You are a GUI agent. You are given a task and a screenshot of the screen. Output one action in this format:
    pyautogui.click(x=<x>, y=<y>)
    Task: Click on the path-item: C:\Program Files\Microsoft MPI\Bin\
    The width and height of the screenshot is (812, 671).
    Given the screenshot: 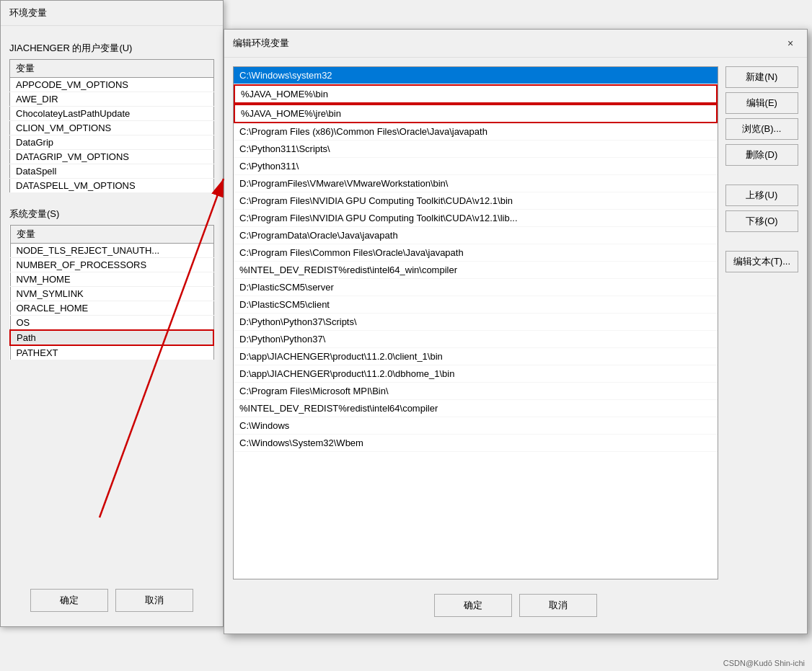 What is the action you would take?
    pyautogui.click(x=476, y=391)
    